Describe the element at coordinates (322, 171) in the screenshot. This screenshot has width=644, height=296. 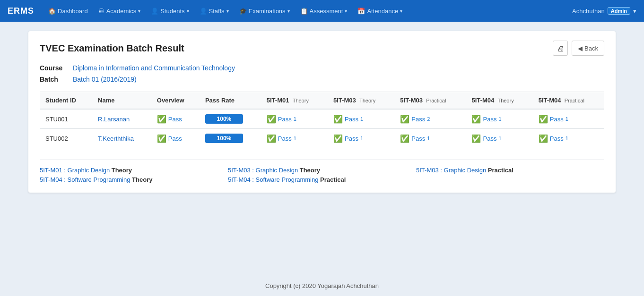
I see `legend-section: 5IT-M01 : Graphic Design Theory 5IT-M04 …` at that location.